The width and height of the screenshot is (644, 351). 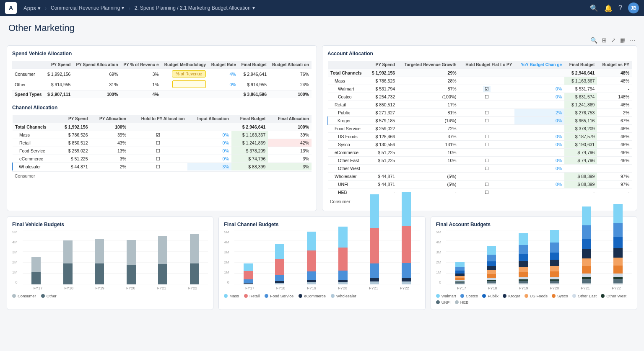 What do you see at coordinates (250, 127) in the screenshot?
I see `ca-final-budget: $ 2,946,641` at bounding box center [250, 127].